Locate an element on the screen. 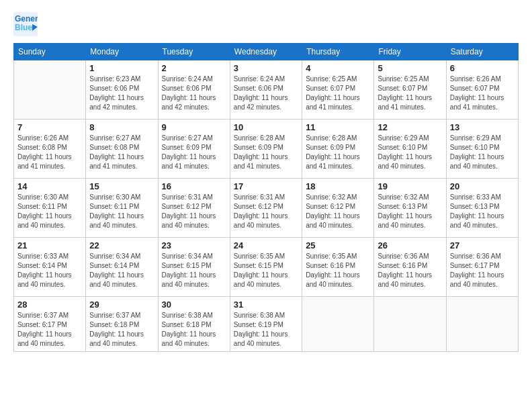  svg-text: General is located at coordinates (26, 19).